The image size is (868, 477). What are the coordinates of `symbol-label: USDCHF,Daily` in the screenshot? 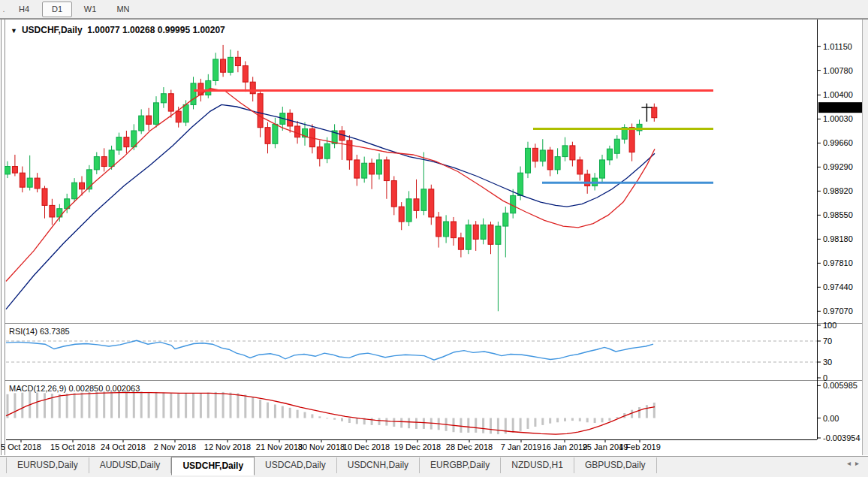 It's located at (53, 30).